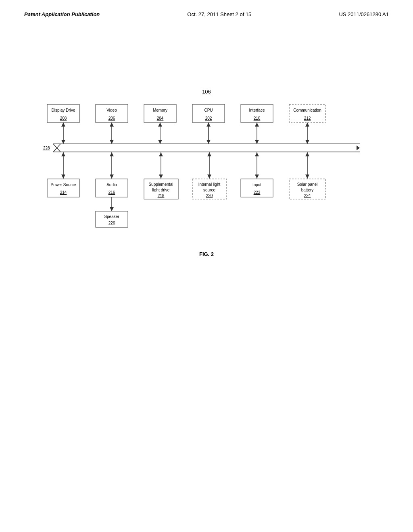 This screenshot has width=413, height=532. Describe the element at coordinates (219, 15) in the screenshot. I see `header-center: Oct. 27, 2011 Sheet 2 of 15` at that location.